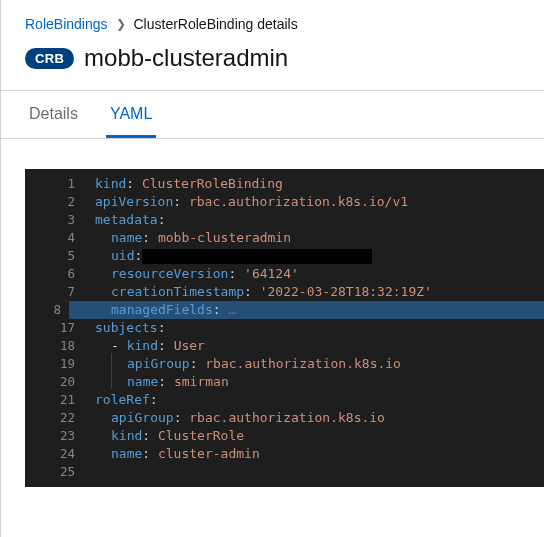  Describe the element at coordinates (131, 114) in the screenshot. I see `tab-yaml: YAML` at that location.